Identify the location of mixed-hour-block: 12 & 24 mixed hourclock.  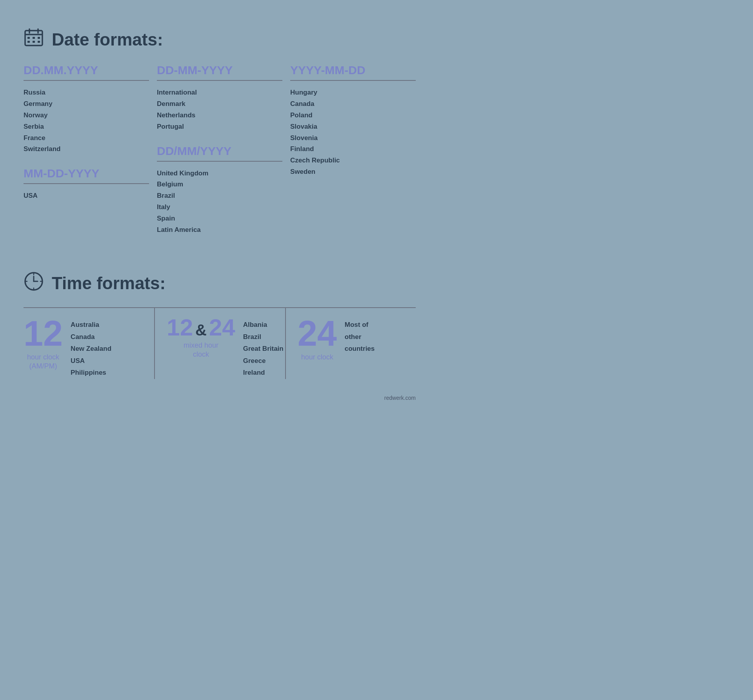
(201, 337).